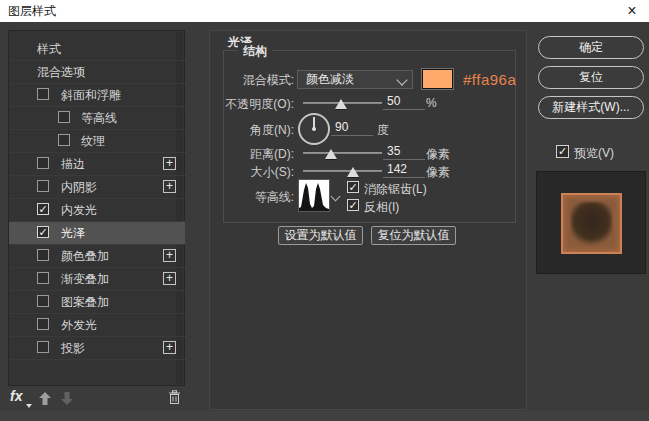 The height and width of the screenshot is (421, 649). Describe the element at coordinates (73, 348) in the screenshot. I see `sidebar-item-label: 投影` at that location.